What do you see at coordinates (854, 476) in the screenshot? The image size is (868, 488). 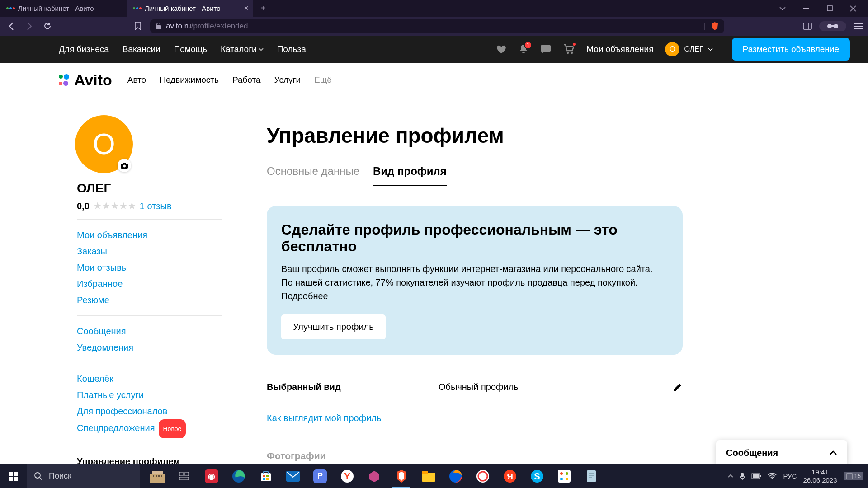 I see `tray-notifications: 15` at bounding box center [854, 476].